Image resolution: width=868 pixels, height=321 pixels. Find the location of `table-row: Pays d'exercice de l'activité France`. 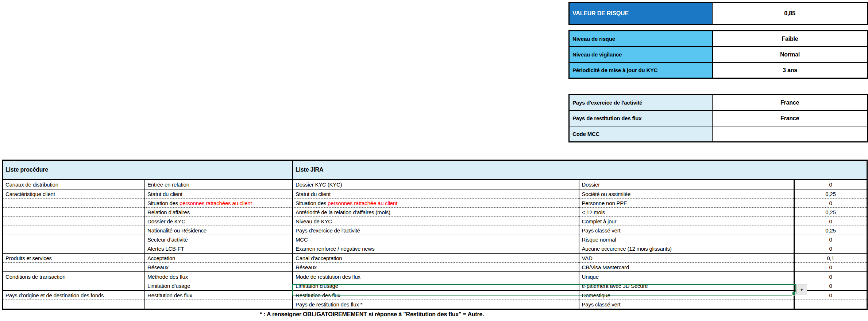

table-row: Pays d'exercice de l'activité France is located at coordinates (718, 103).